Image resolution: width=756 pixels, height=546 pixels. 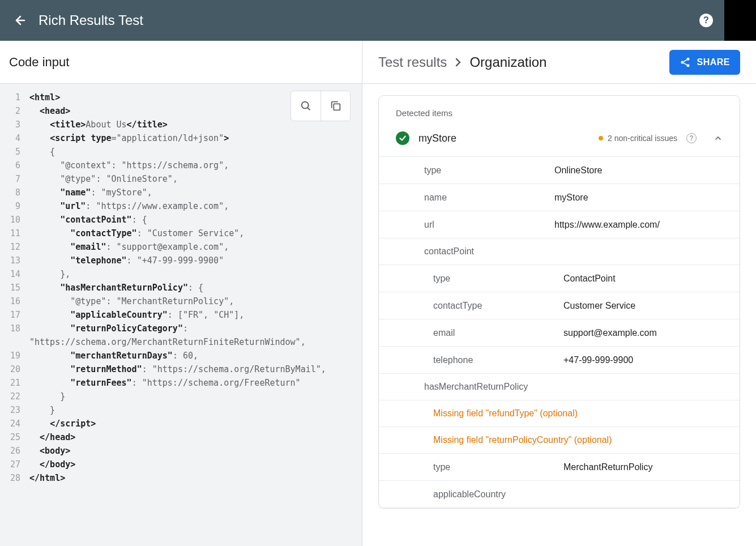 I want to click on search-button, so click(x=306, y=106).